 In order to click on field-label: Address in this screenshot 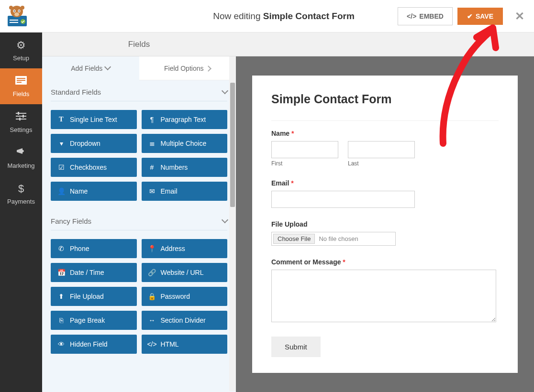, I will do `click(173, 249)`.